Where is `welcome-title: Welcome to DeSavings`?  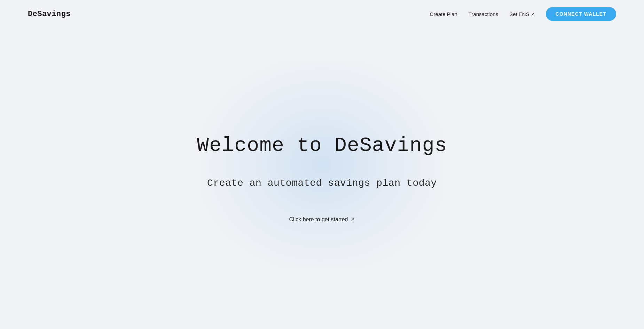 welcome-title: Welcome to DeSavings is located at coordinates (322, 146).